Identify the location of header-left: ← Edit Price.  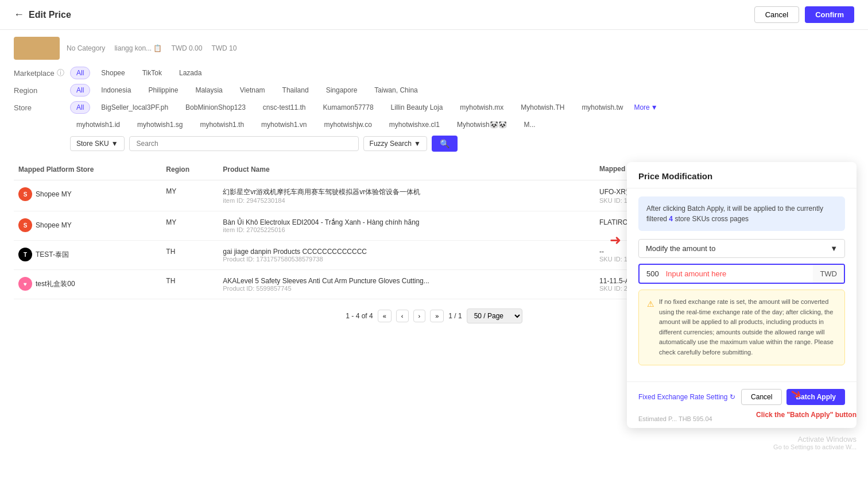
(42, 15).